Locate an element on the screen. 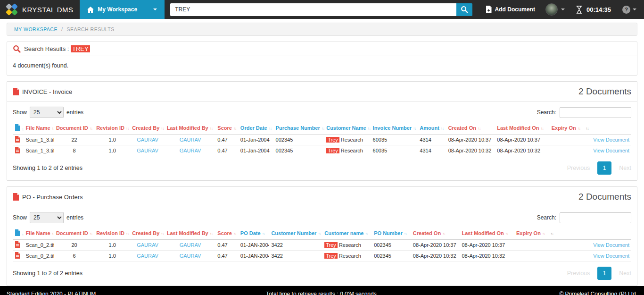 Image resolution: width=644 pixels, height=295 pixels. search-term-highlight: Trey is located at coordinates (333, 140).